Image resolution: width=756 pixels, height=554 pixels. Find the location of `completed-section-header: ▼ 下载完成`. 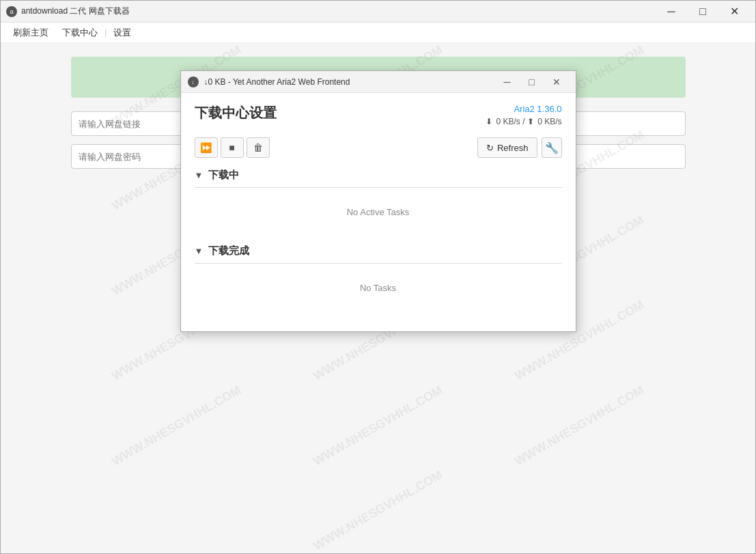

completed-section-header: ▼ 下载完成 is located at coordinates (378, 251).